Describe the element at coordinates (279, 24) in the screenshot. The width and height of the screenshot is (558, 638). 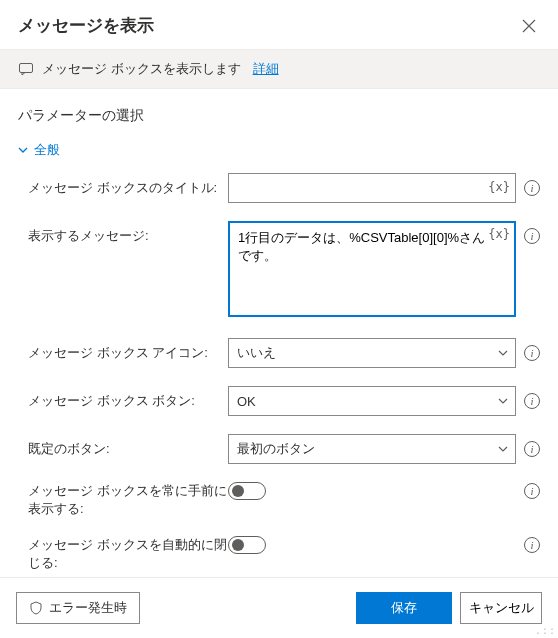
I see `dialog-header: メッセージを表示` at that location.